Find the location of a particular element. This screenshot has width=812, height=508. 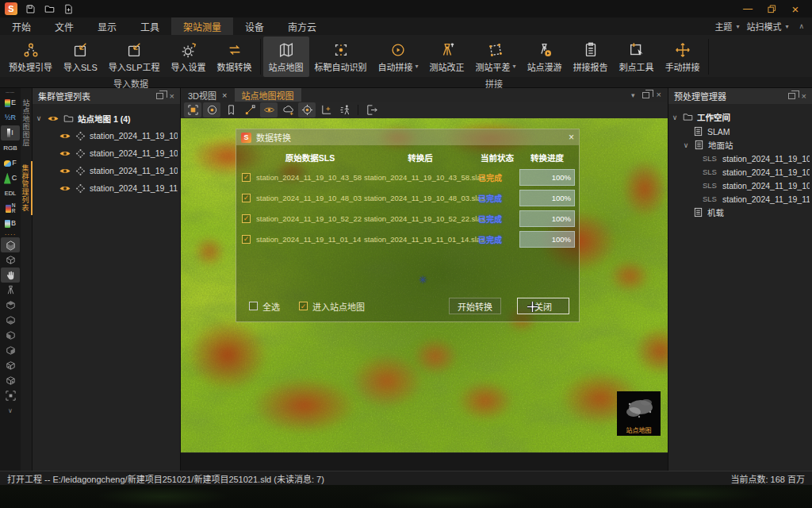

convert-row: ✓ station_2024_11_19_10_43_58 station_20… is located at coordinates (408, 177).